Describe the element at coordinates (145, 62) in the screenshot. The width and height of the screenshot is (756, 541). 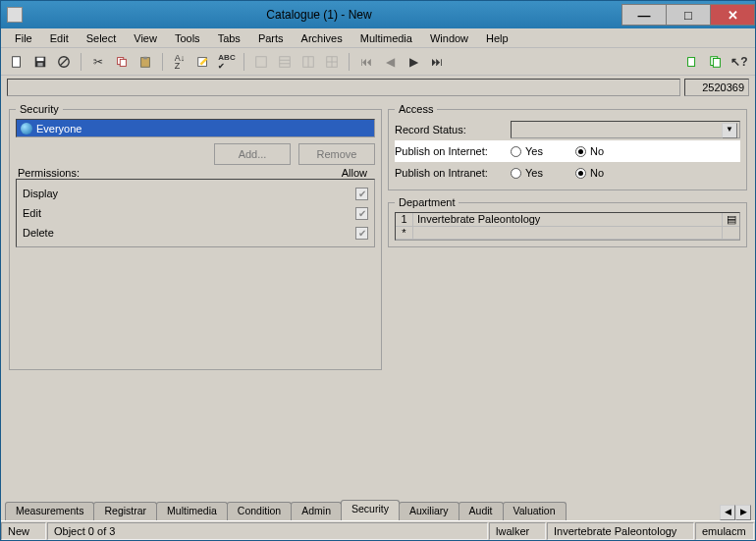
I see `paste-icon` at that location.